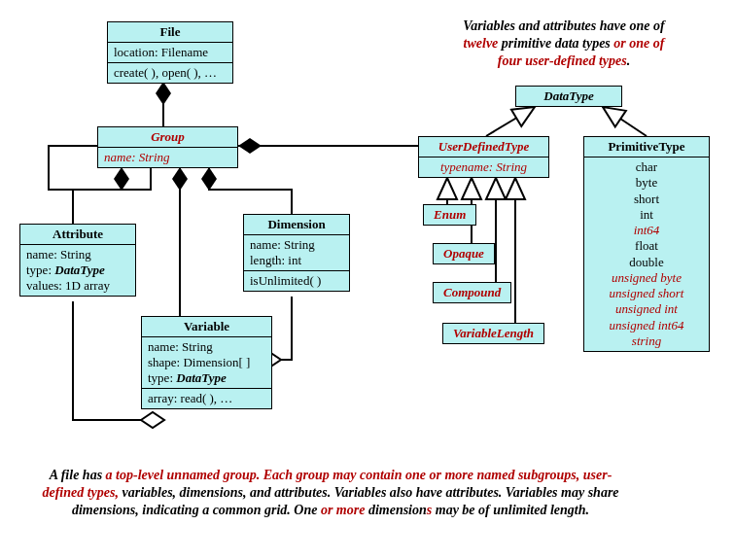  I want to click on class-variable: Variable name: String shape: Dimension[ …, so click(206, 363).